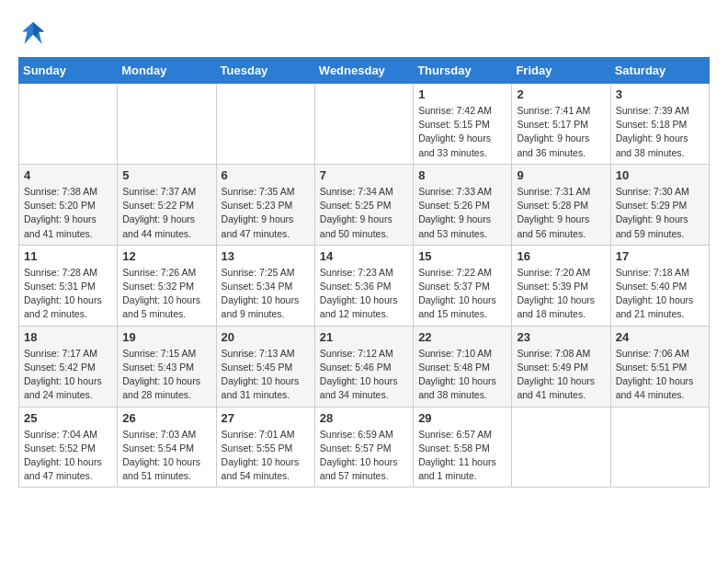 This screenshot has width=728, height=563. Describe the element at coordinates (660, 337) in the screenshot. I see `day-number: 24` at that location.